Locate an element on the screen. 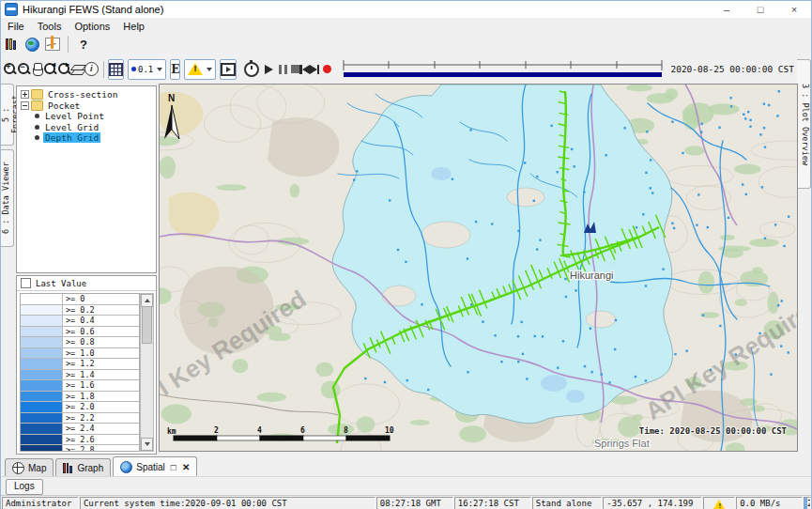  tab-graph-label: Graph is located at coordinates (90, 468).